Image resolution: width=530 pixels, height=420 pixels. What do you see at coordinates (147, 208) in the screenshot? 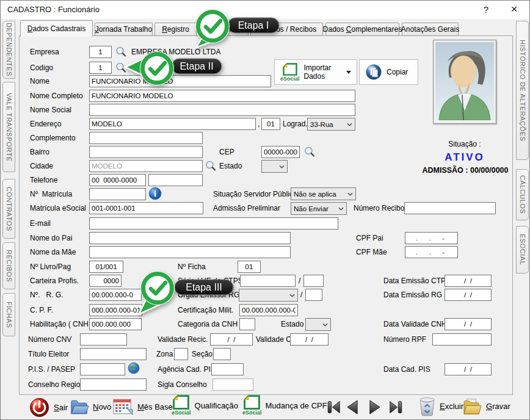
I see `matricula-esocial-input` at bounding box center [147, 208].